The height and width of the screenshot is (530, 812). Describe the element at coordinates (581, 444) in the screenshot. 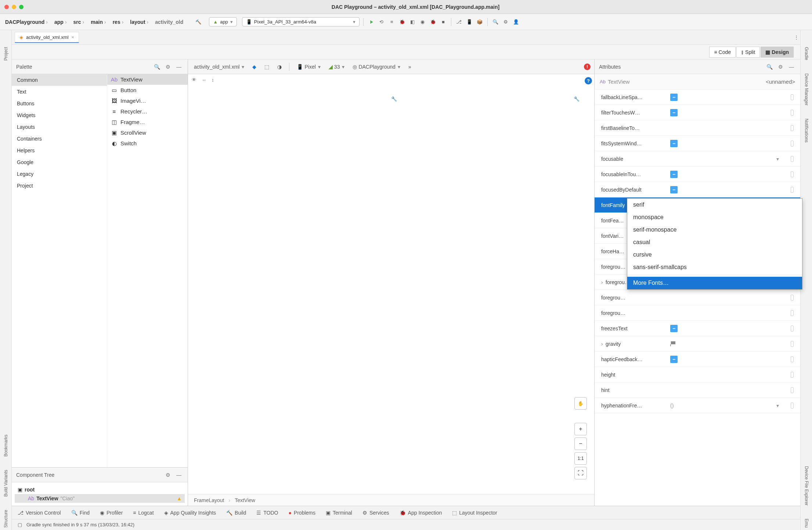

I see `zoom-out-button: −` at that location.